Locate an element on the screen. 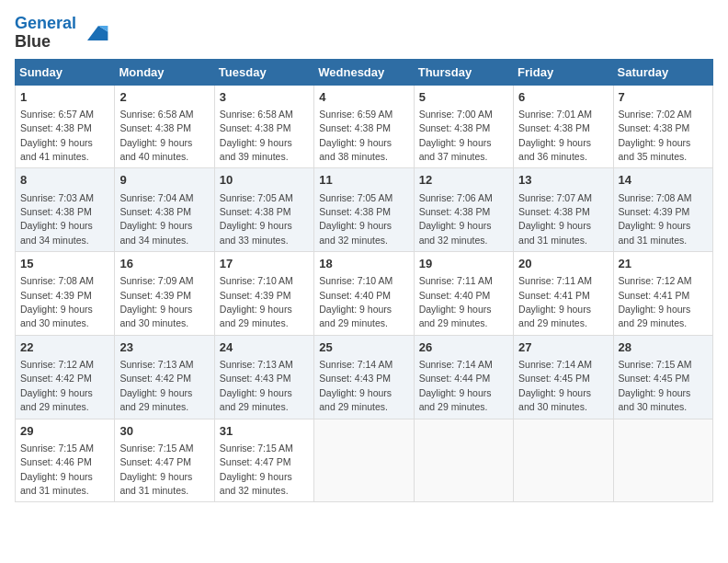 This screenshot has height=563, width=728. day-number: 3 is located at coordinates (265, 98).